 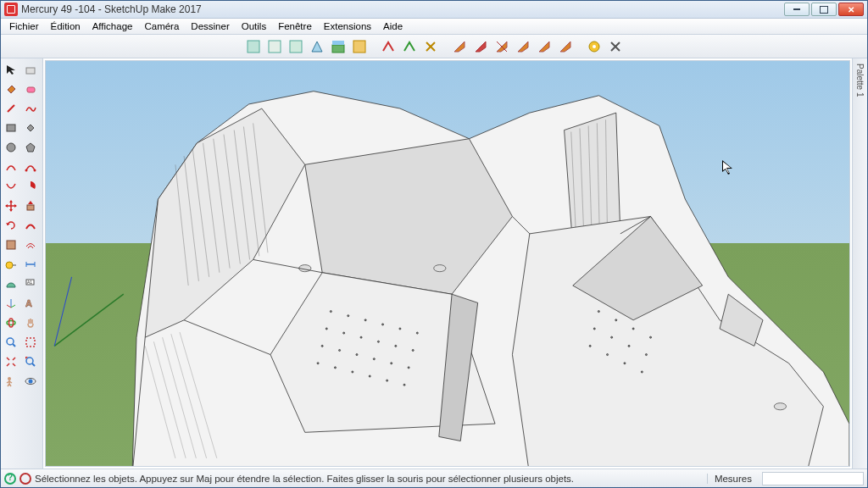 I want to click on position-camera-tool, so click(x=11, y=381).